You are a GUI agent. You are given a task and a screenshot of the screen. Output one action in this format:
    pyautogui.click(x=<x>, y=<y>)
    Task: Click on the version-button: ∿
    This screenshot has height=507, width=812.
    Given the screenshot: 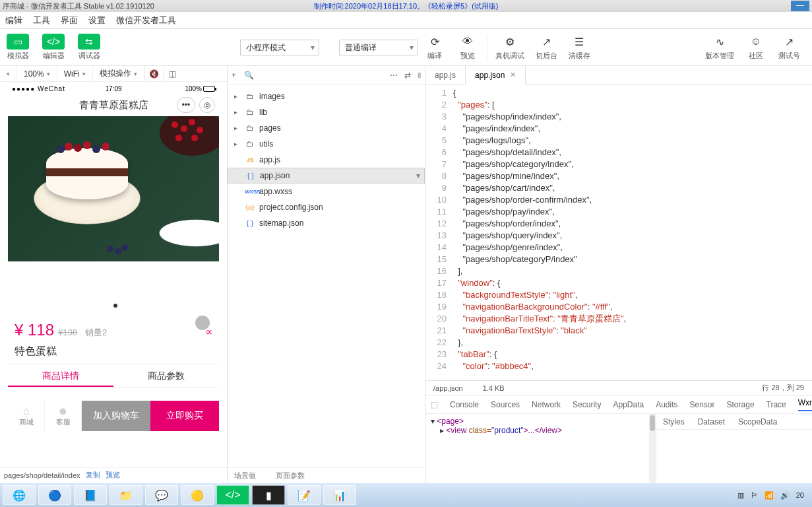 What is the action you would take?
    pyautogui.click(x=720, y=42)
    